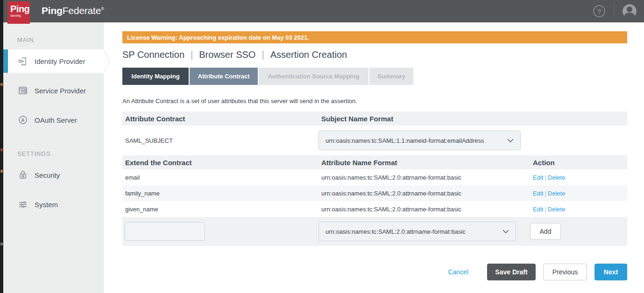  I want to click on breadcrumb-assertion-creation: Assertion Creation, so click(309, 55).